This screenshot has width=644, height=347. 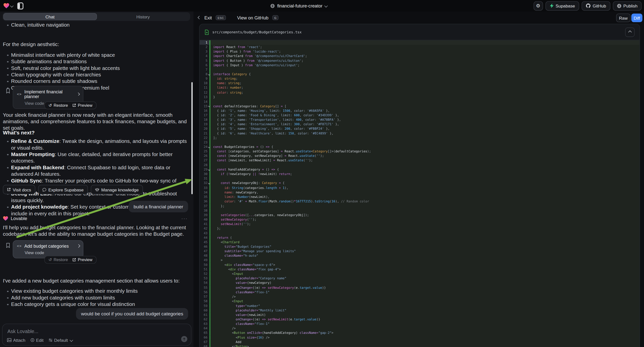 What do you see at coordinates (204, 70) in the screenshot?
I see `line-number: 7` at bounding box center [204, 70].